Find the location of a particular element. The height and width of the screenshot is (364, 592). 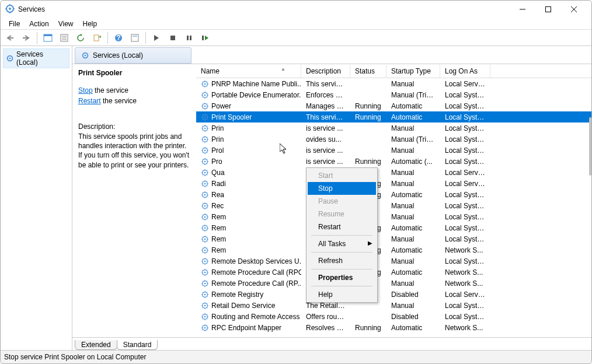

about-button is located at coordinates (135, 38).